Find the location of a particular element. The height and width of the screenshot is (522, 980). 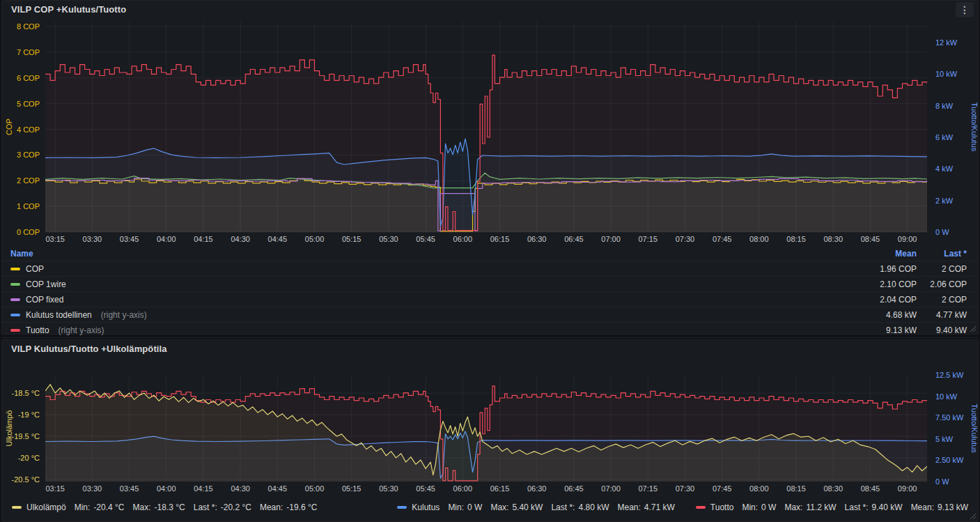

svg-text: 2 kW is located at coordinates (944, 201).